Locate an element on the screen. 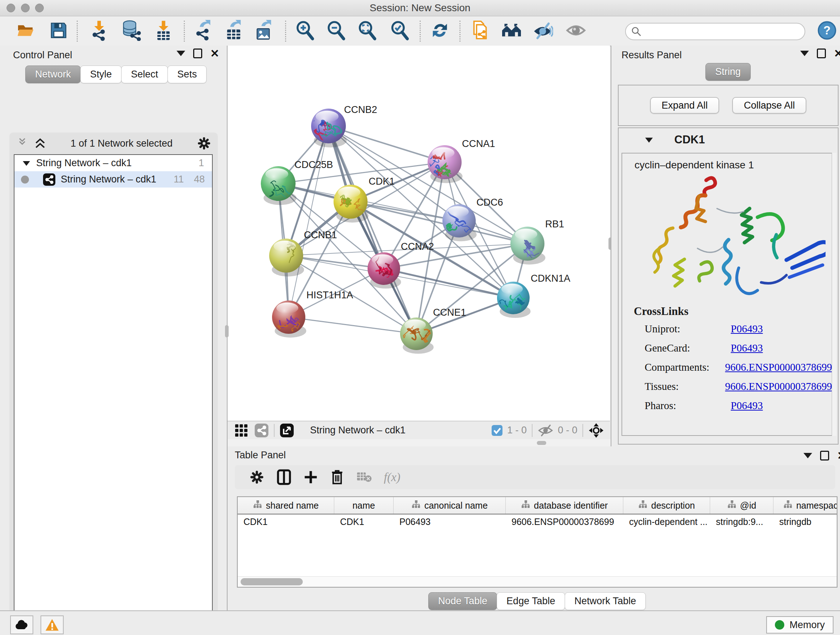 The height and width of the screenshot is (635, 840). network-node-CCNE1: CCNE1 is located at coordinates (433, 331).